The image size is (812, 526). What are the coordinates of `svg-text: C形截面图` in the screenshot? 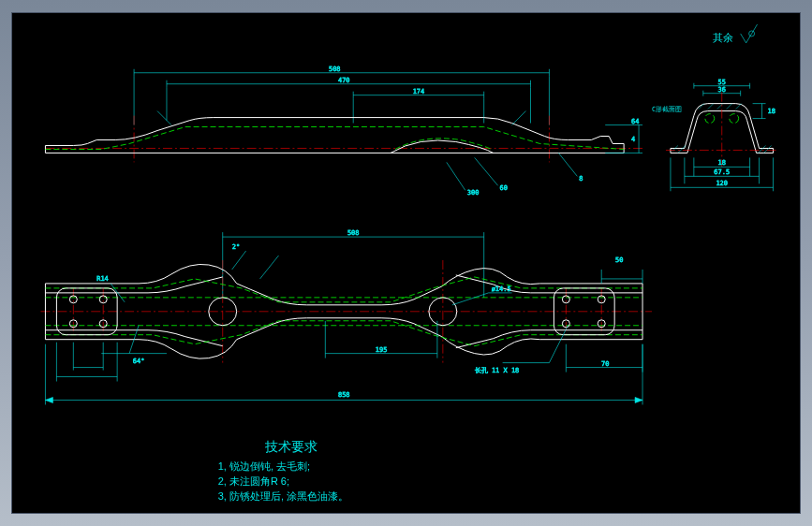 It's located at (667, 110).